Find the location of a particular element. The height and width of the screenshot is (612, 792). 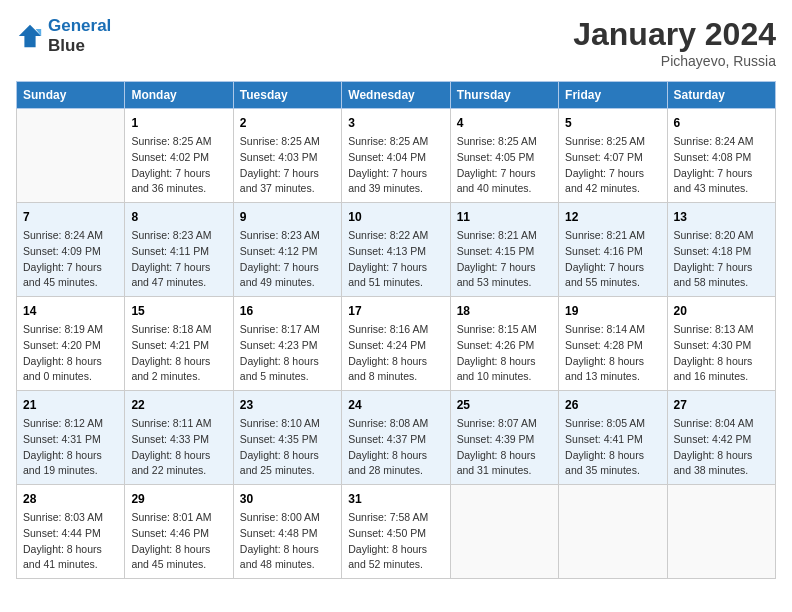

day-cell: 14Sunrise: 8:19 AMSunset: 4:20 PMDayligh… is located at coordinates (71, 344).